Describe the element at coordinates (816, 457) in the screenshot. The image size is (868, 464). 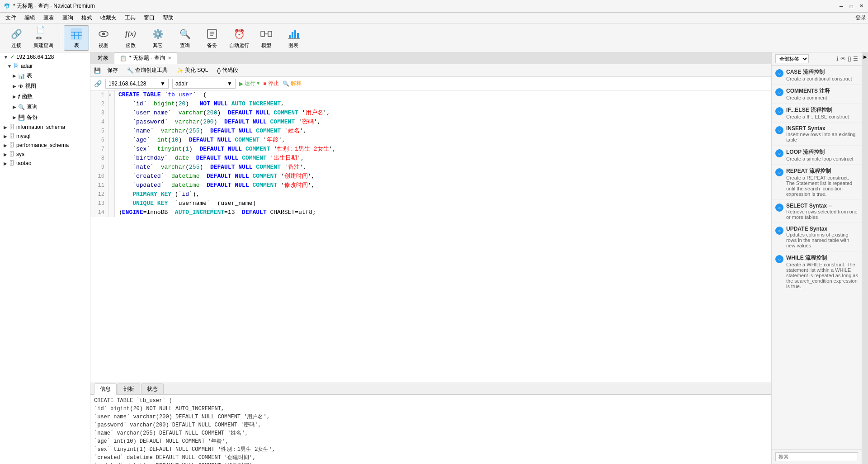
I see `snippet-search-input` at that location.